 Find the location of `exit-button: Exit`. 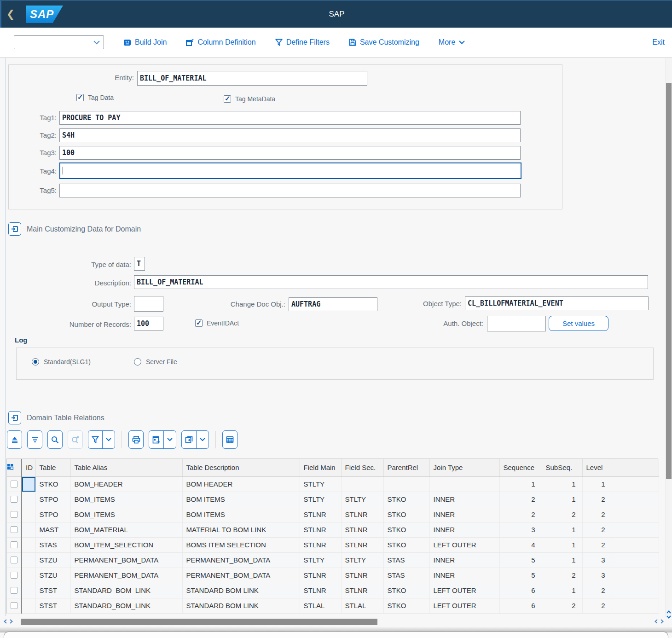

exit-button: Exit is located at coordinates (658, 42).